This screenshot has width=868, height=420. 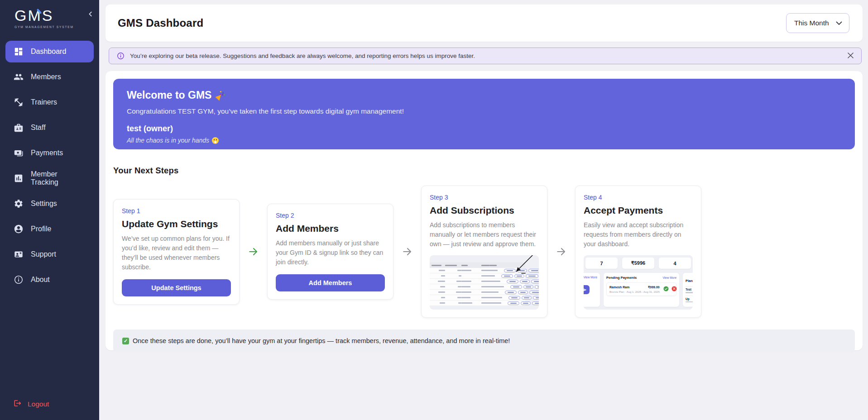 I want to click on step-description: Add members manually or just share your …, so click(x=331, y=253).